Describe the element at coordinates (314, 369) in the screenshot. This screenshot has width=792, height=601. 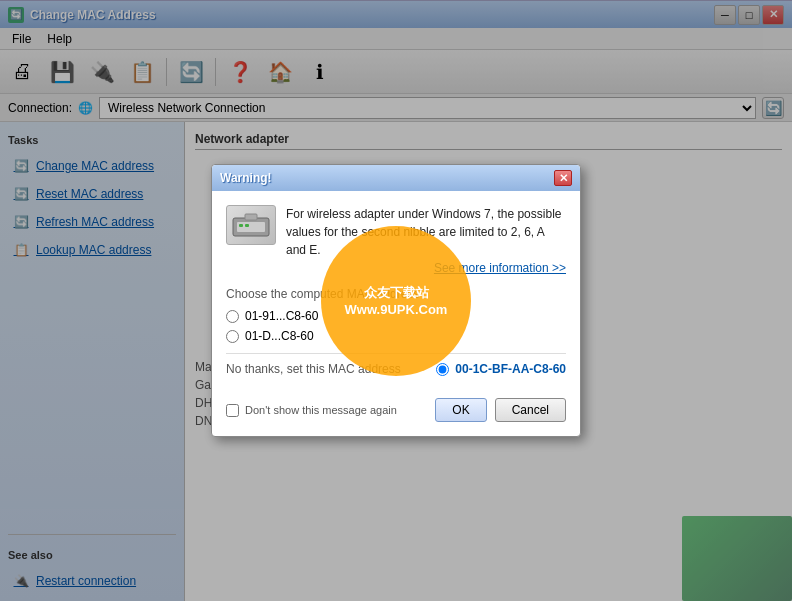
I see `dialog-nothanks-label: No thanks, set this MAC address` at that location.